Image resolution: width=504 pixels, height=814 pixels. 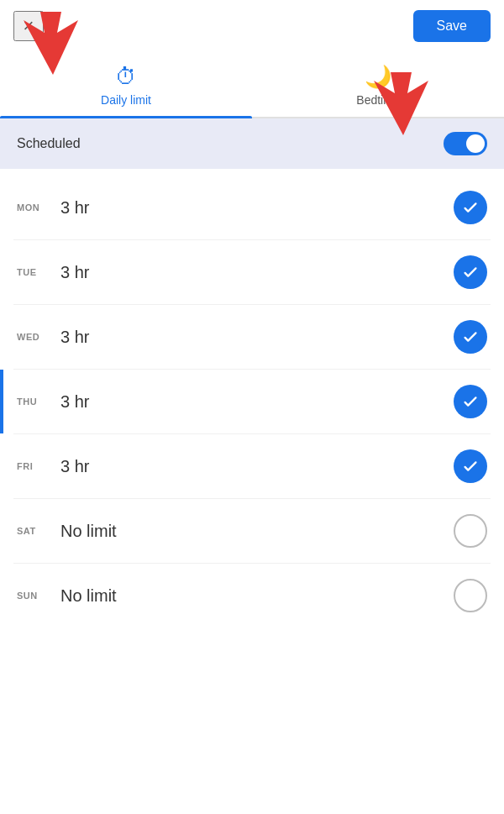 I want to click on left-red-arrow, so click(x=53, y=45).